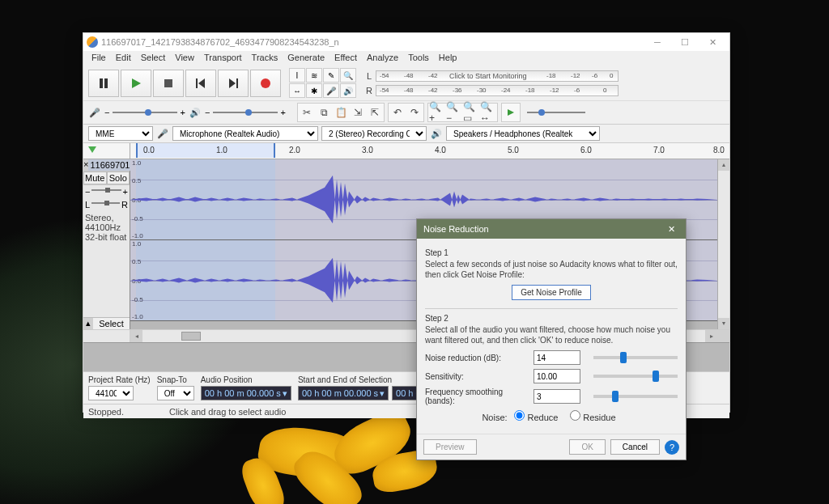 The height and width of the screenshot is (504, 829). What do you see at coordinates (331, 75) in the screenshot?
I see `draw-tool-icon: ✎` at bounding box center [331, 75].